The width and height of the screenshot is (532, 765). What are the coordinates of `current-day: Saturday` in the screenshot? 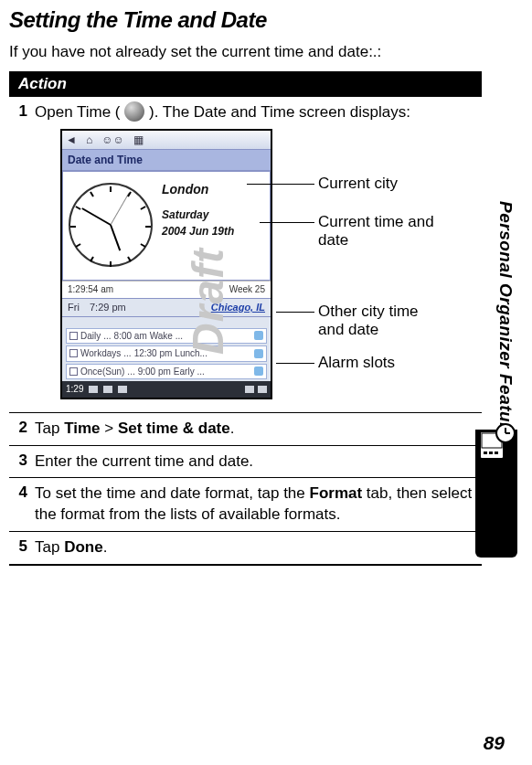 It's located at (197, 215).